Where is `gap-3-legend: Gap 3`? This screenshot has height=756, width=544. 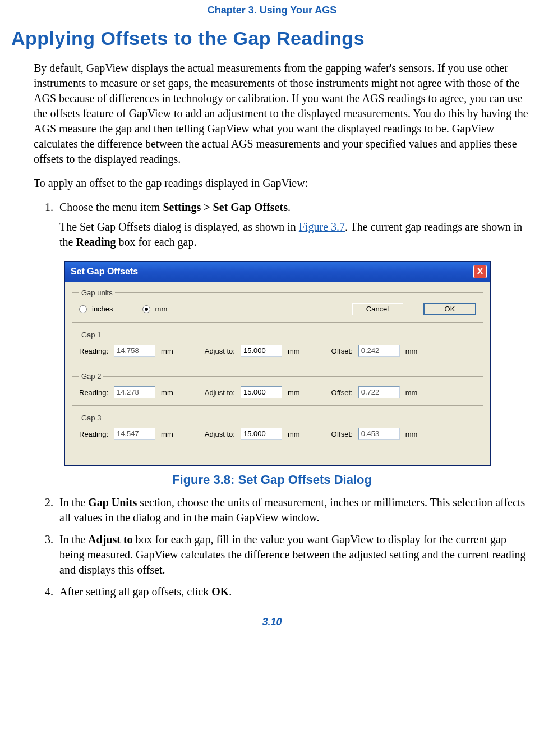 gap-3-legend: Gap 3 is located at coordinates (91, 418).